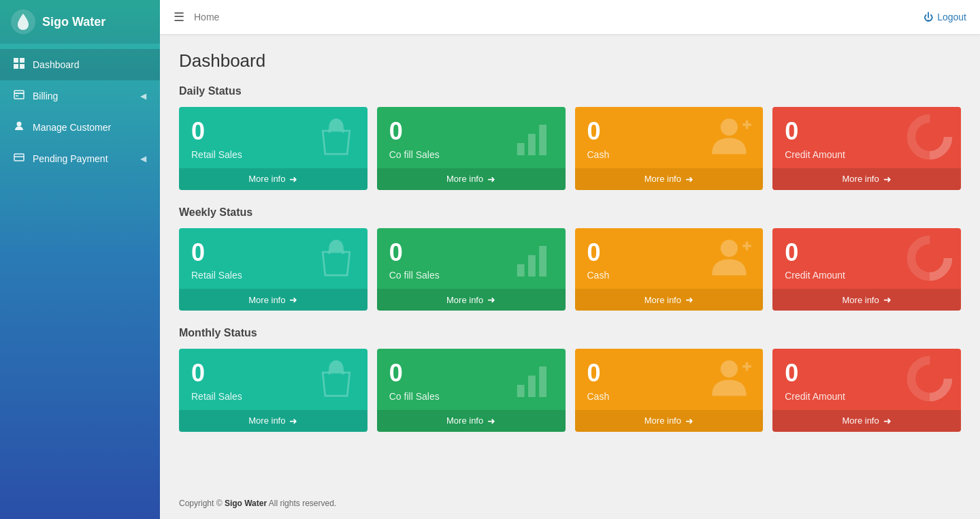 The height and width of the screenshot is (519, 980). Describe the element at coordinates (887, 179) in the screenshot. I see `arrow-right-icon-daily-credit: ➜` at that location.